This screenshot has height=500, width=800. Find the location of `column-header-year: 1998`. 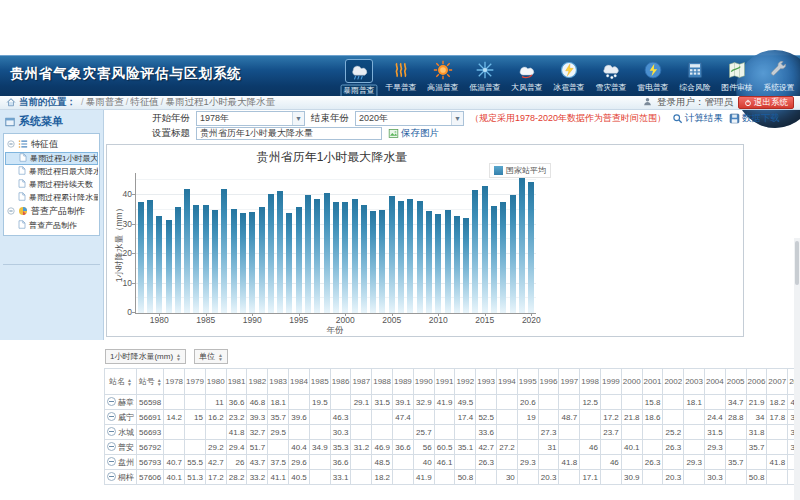

column-header-year: 1998 is located at coordinates (590, 382).